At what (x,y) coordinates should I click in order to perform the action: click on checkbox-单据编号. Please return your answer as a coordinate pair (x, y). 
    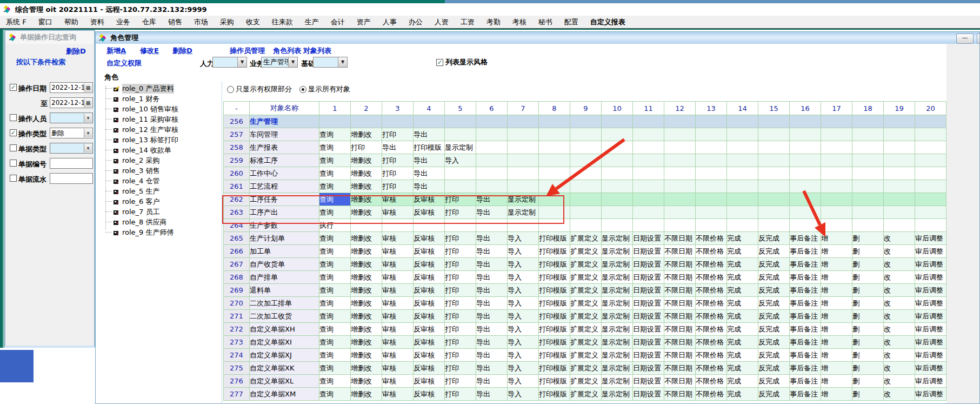
    Looking at the image, I should click on (13, 163).